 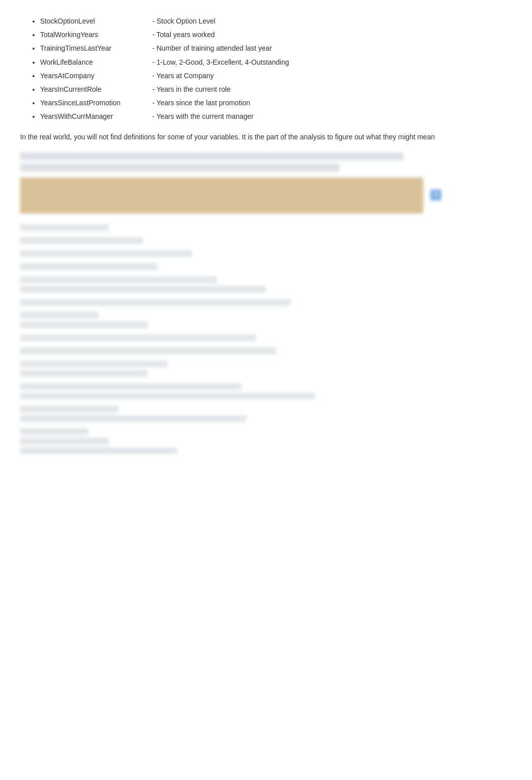 I want to click on list-item: YearsWithCurrManager - Years with the cu…, so click(x=276, y=116).